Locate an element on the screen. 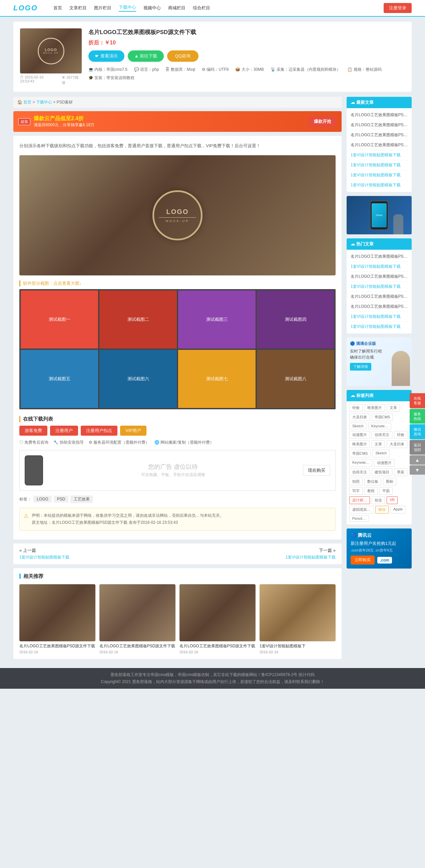  float-scroll-up: ▲ is located at coordinates (417, 460).